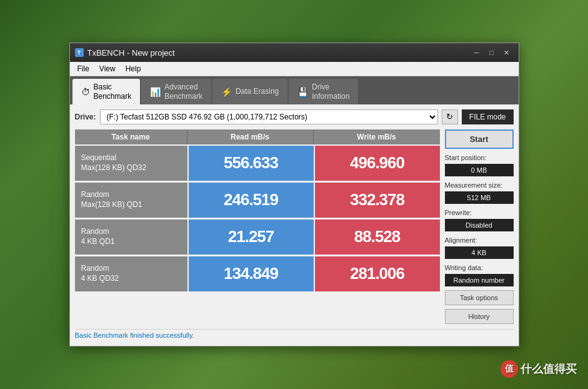  I want to click on tab-basic-label: BasicBenchmark, so click(112, 91).